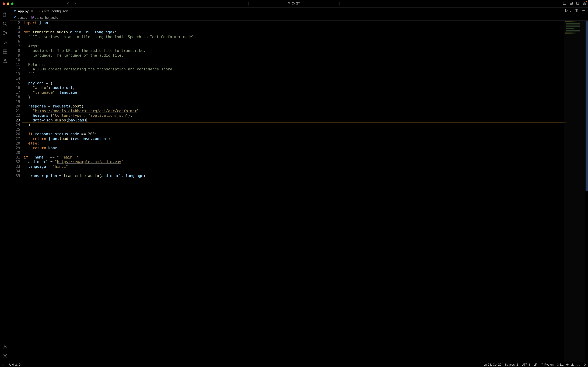 Image resolution: width=588 pixels, height=367 pixels. I want to click on remote-icon, so click(4, 365).